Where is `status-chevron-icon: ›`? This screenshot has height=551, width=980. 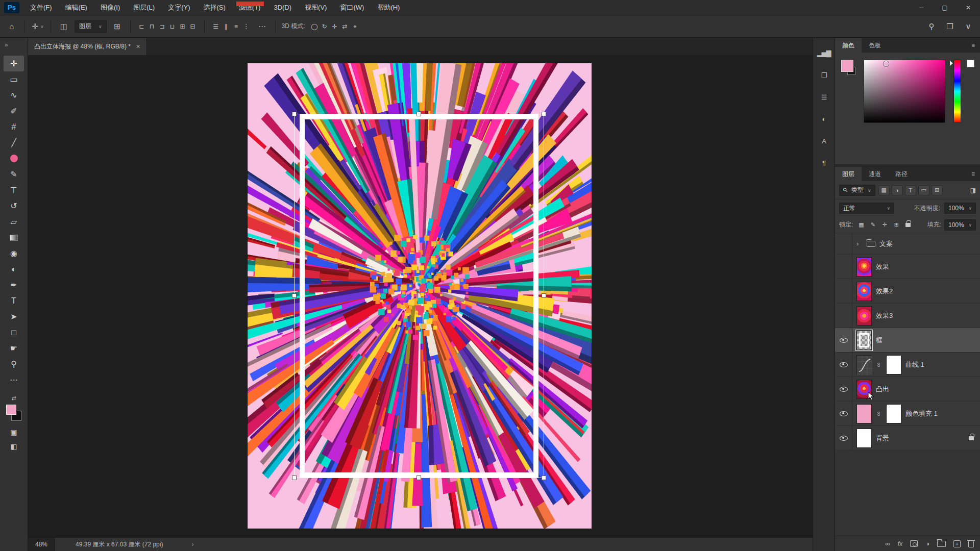
status-chevron-icon: › is located at coordinates (192, 544).